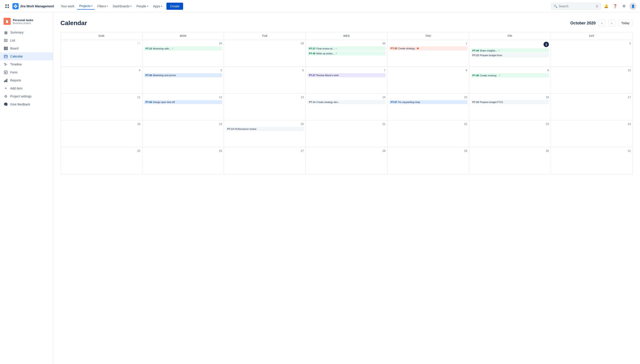  I want to click on task-chip: PT-45Write up works...✓, so click(346, 54).